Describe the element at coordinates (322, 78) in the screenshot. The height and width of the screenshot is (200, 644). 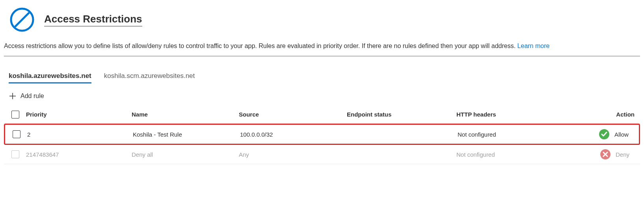
I see `tabs: koshila.azurewebsites.net koshila.scm.az…` at that location.